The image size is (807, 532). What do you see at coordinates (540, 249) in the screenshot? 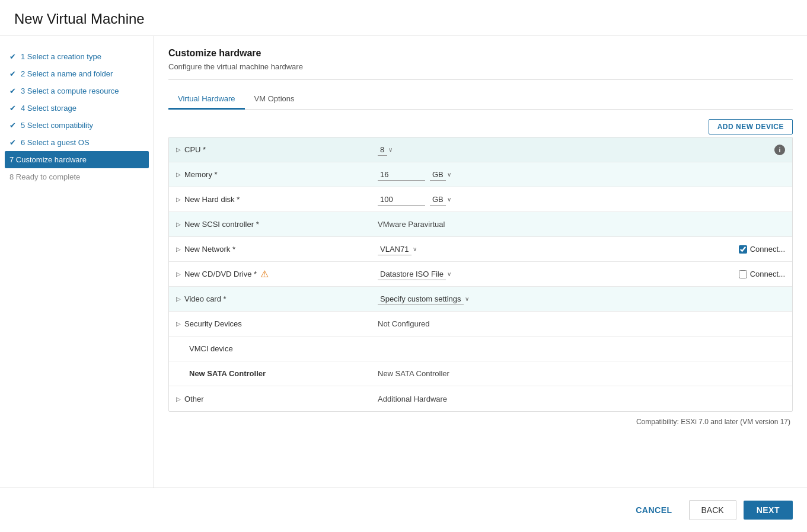
I see `hw-value-network: VLAN71` at bounding box center [540, 249].